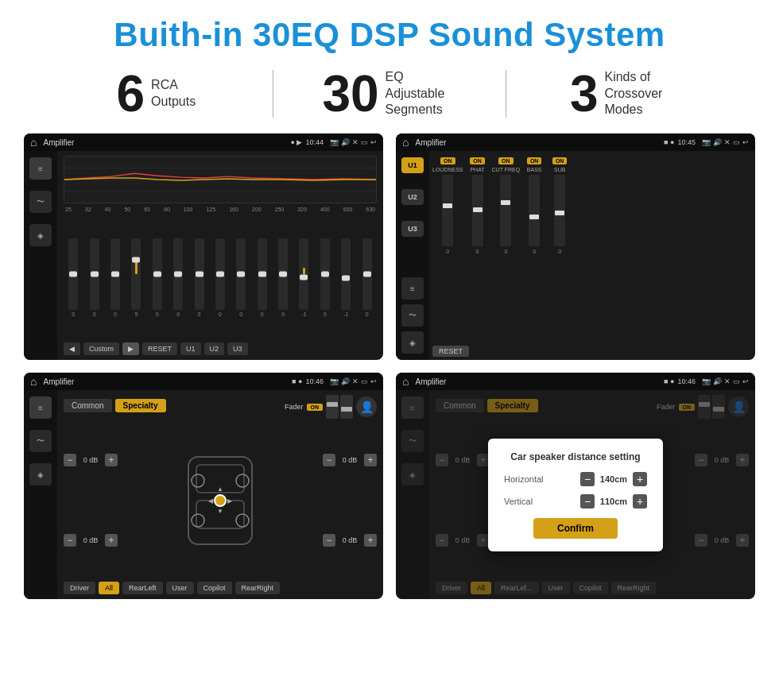 Image resolution: width=779 pixels, height=700 pixels. Describe the element at coordinates (238, 349) in the screenshot. I see `eq-u3-btn: U3` at that location.